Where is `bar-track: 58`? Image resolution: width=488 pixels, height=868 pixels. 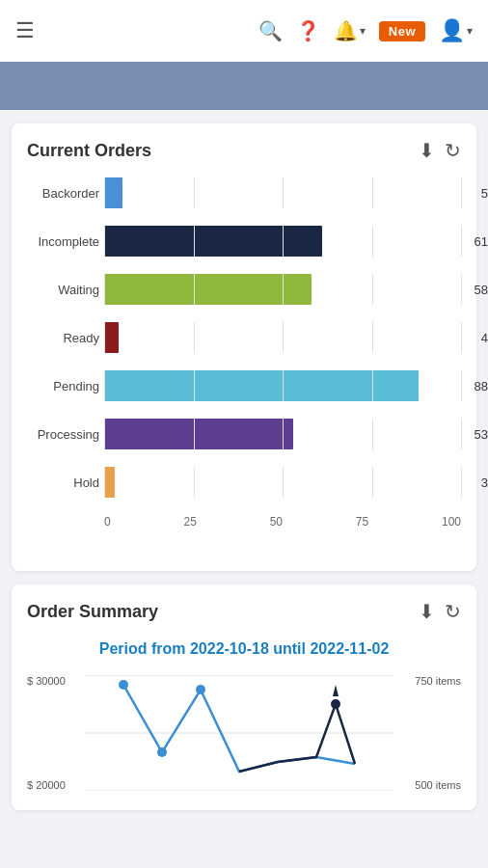
bar-track: 58 is located at coordinates (283, 289).